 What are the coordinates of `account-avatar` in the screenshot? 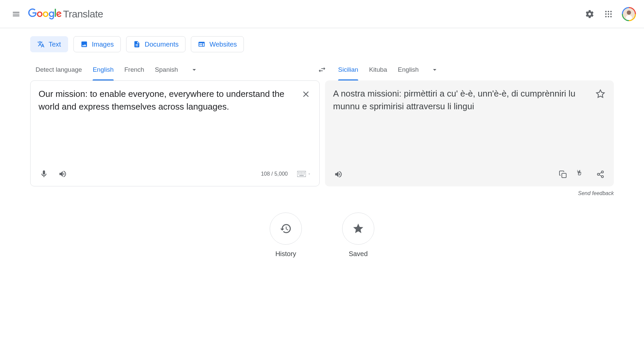 It's located at (629, 14).